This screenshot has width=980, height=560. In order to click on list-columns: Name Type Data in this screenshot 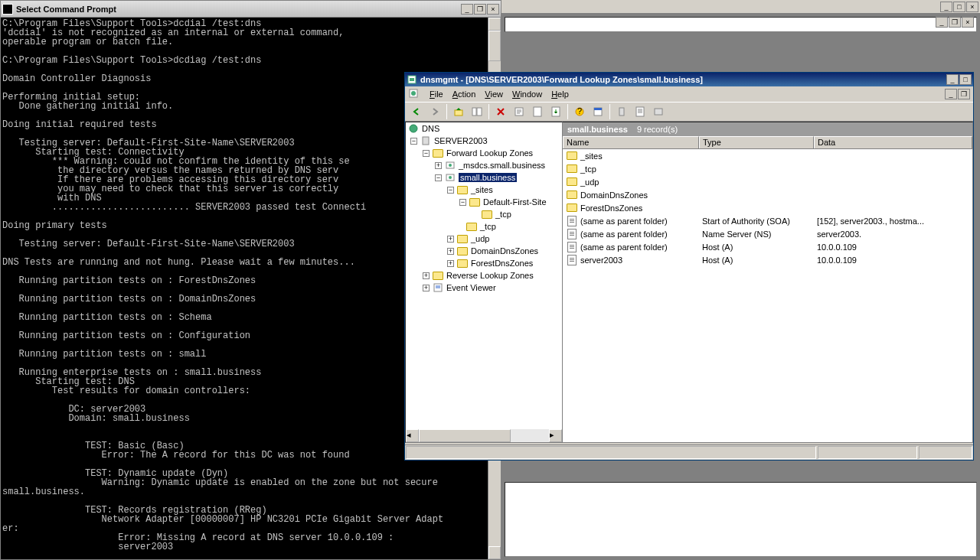, I will do `click(767, 142)`.